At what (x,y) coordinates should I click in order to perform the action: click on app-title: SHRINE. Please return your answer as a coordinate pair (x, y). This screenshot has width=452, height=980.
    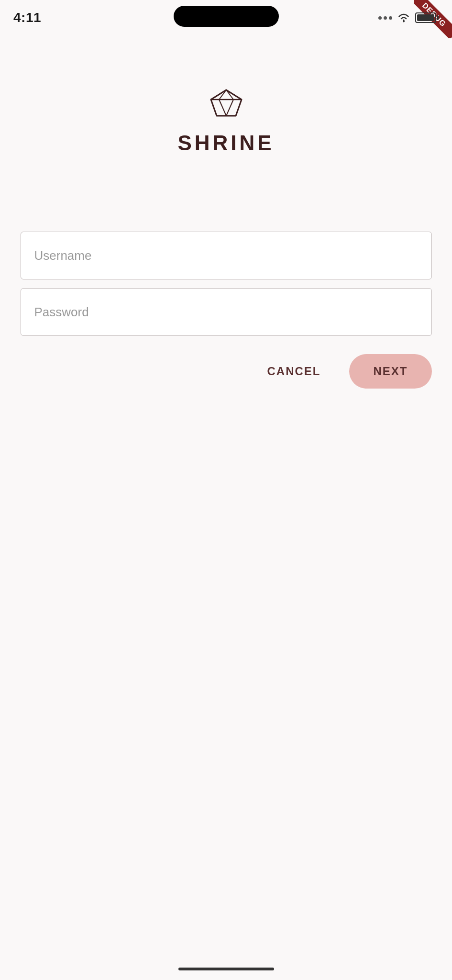
    Looking at the image, I should click on (226, 143).